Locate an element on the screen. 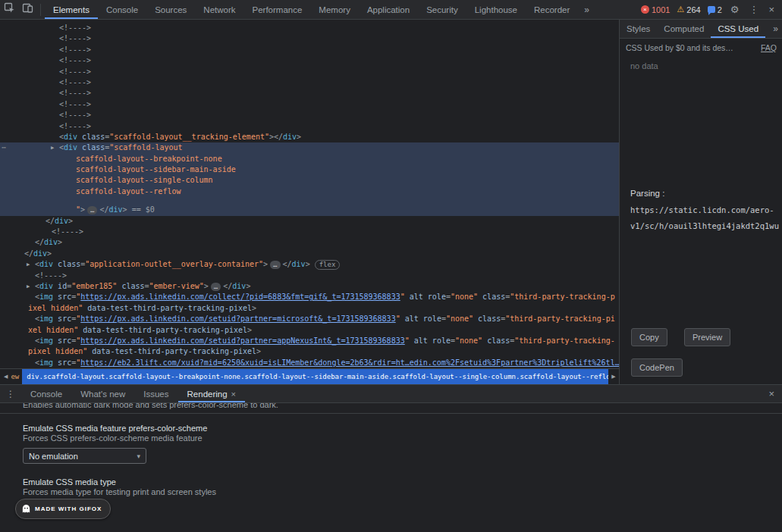 This screenshot has width=782, height=532. code-token: div is located at coordinates (299, 264).